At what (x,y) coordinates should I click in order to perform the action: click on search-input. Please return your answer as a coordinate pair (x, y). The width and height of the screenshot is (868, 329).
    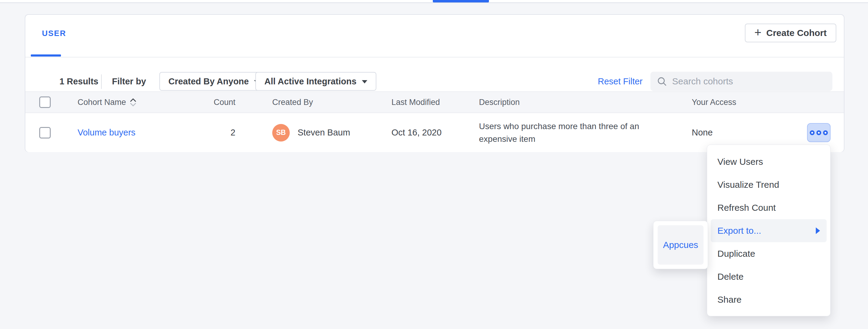
    Looking at the image, I should click on (749, 81).